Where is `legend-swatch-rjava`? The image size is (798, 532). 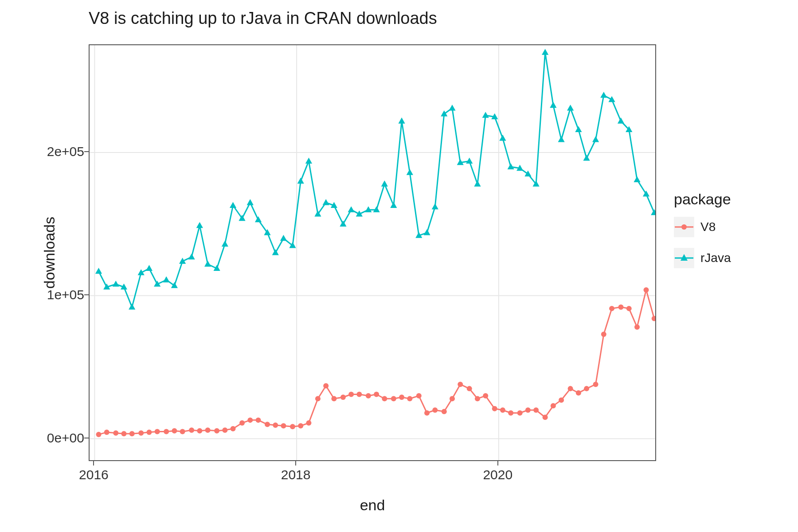
legend-swatch-rjava is located at coordinates (684, 258).